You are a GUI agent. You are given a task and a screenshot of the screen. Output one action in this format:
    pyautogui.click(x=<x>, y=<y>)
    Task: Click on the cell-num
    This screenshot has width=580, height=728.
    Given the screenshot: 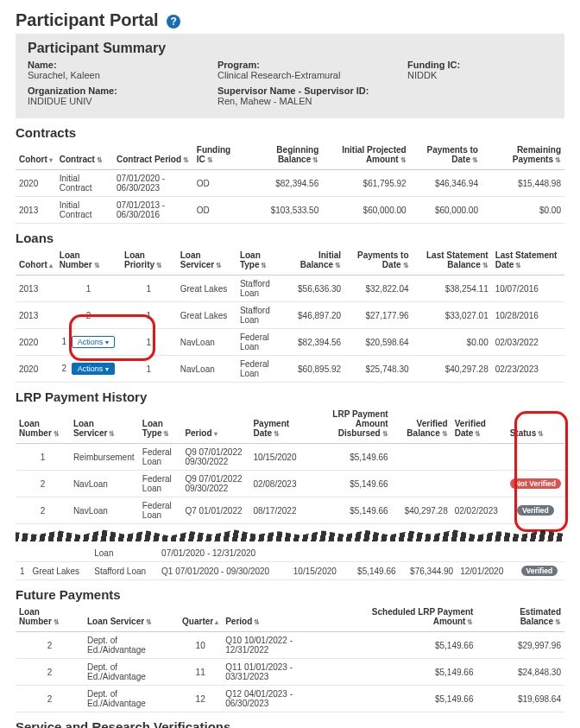 What is the action you would take?
    pyautogui.click(x=22, y=554)
    